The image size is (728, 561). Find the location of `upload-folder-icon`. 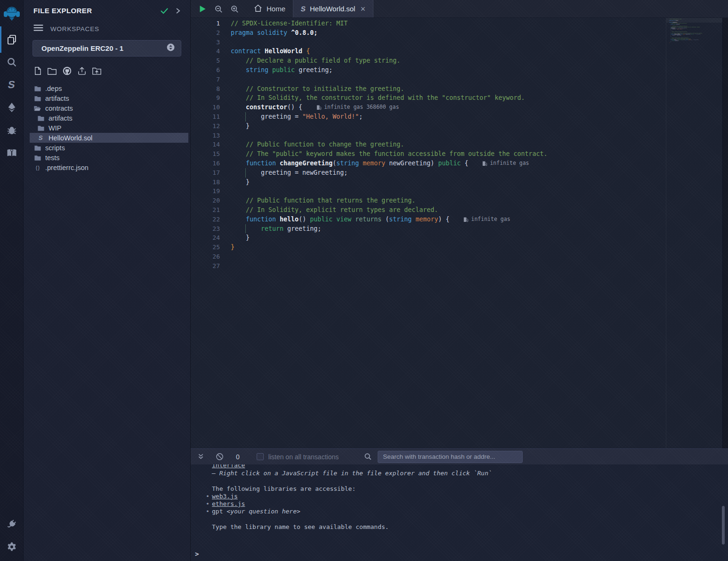

upload-folder-icon is located at coordinates (97, 71).